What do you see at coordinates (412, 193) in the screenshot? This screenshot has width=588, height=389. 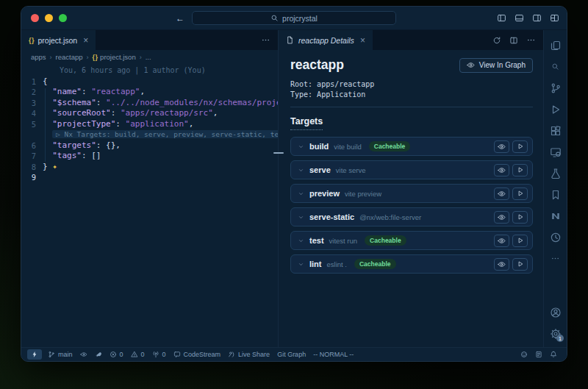 I see `target-row-preview: previewvite preview` at bounding box center [412, 193].